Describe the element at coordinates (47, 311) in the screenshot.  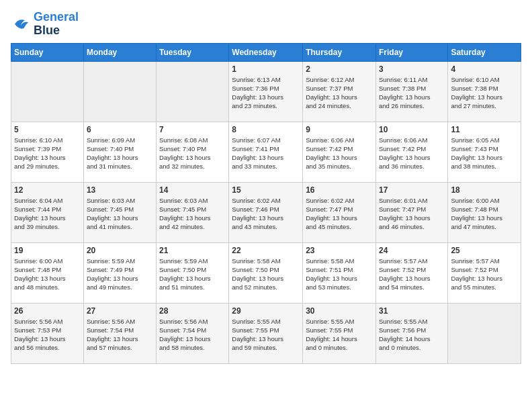
I see `day-number: 26` at that location.